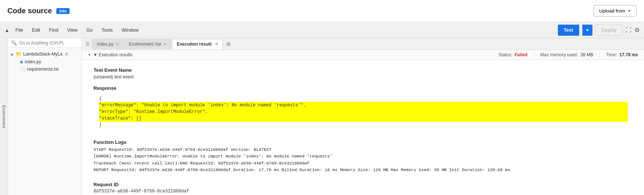 The width and height of the screenshot is (644, 195). What do you see at coordinates (88, 44) in the screenshot?
I see `tab-doc-icon: ☰` at bounding box center [88, 44].